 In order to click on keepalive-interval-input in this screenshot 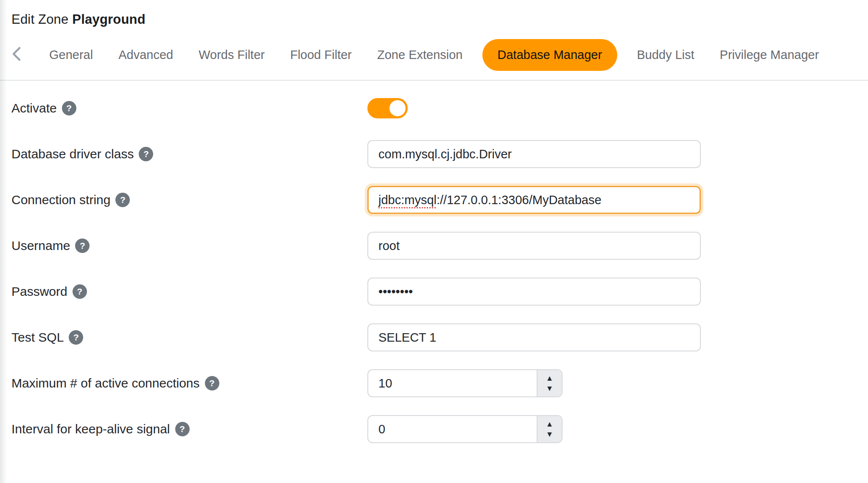, I will do `click(452, 429)`.